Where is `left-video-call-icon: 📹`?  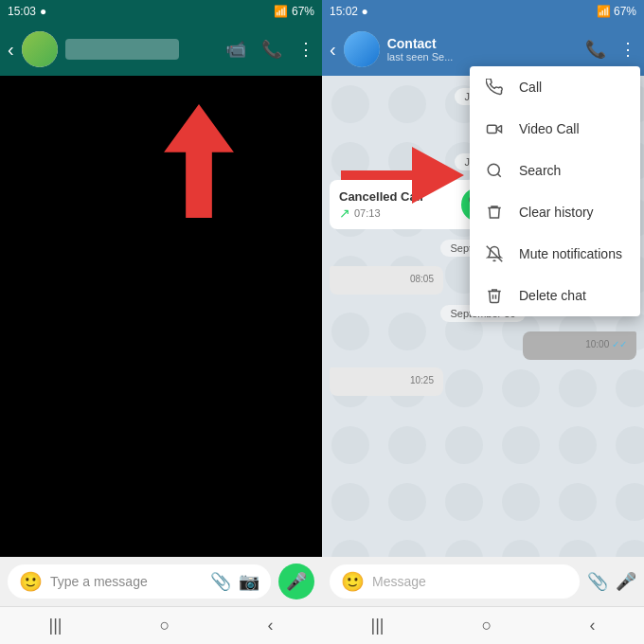 left-video-call-icon: 📹 is located at coordinates (236, 49).